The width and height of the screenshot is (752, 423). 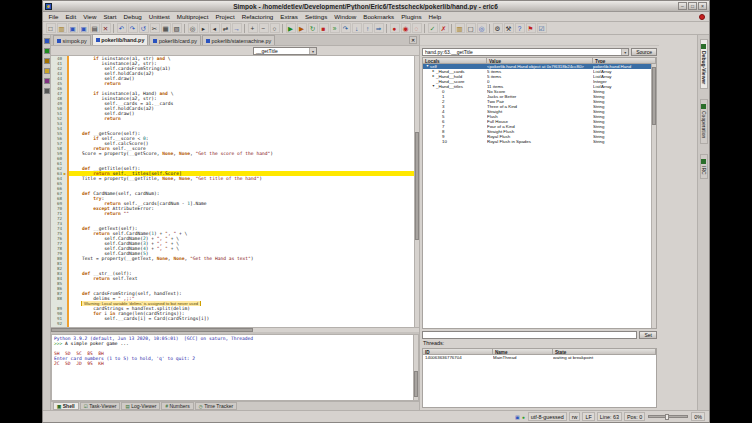 I want to click on numbers-viewer-icon, so click(x=47, y=91).